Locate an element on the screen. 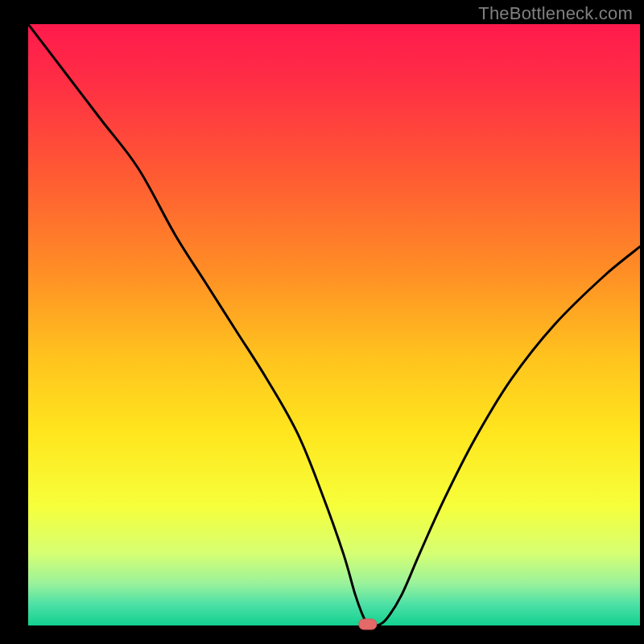 The image size is (644, 644). optimal-point-marker is located at coordinates (368, 625).